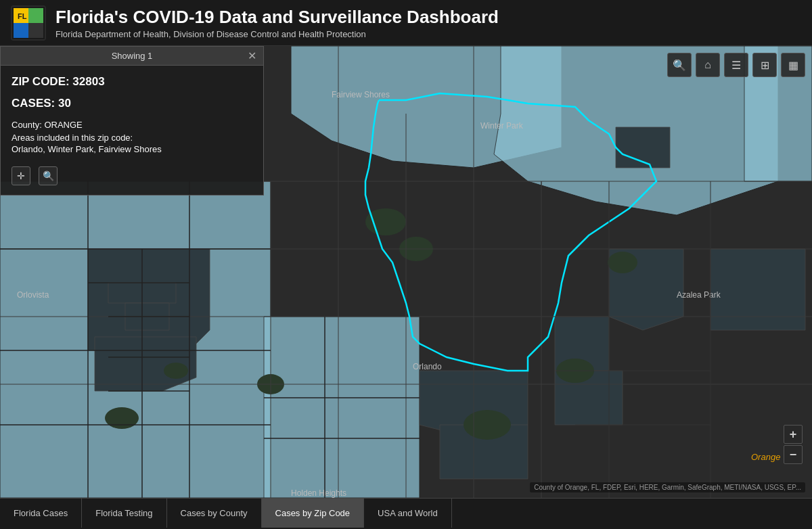  What do you see at coordinates (132, 124) in the screenshot?
I see `popup-county: County: ORANGE` at bounding box center [132, 124].